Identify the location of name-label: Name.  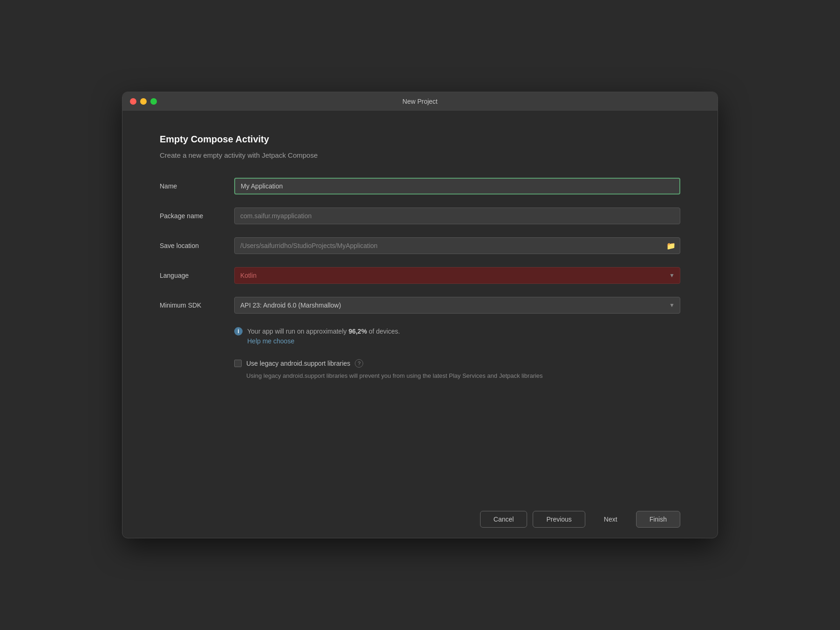
(197, 186).